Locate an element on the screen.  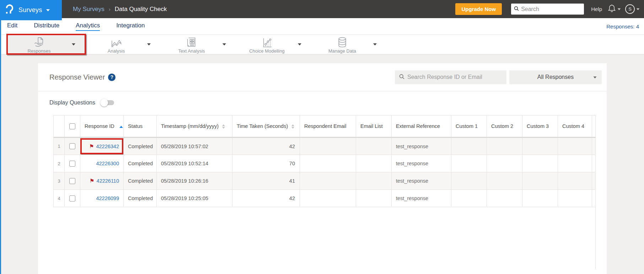
table-row: 1⚑42226342Completed05/28/2019 10:57:0242… is located at coordinates (325, 146).